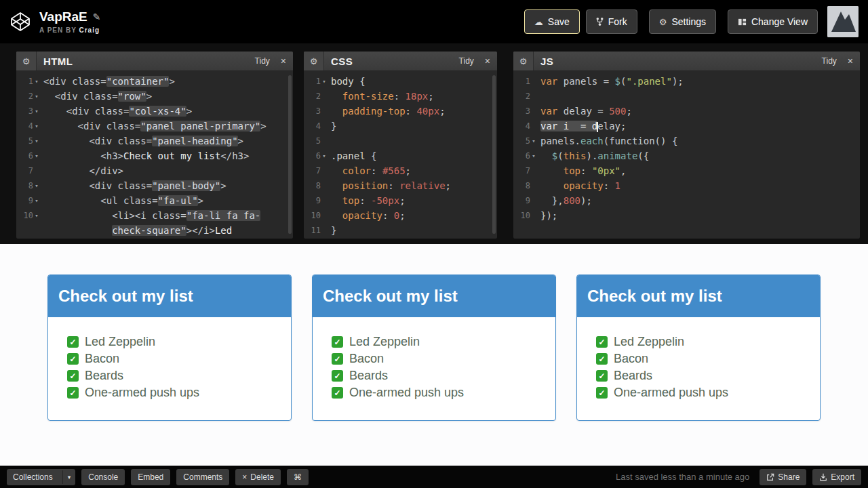 The width and height of the screenshot is (868, 488). I want to click on code-line: 9 },800);, so click(686, 201).